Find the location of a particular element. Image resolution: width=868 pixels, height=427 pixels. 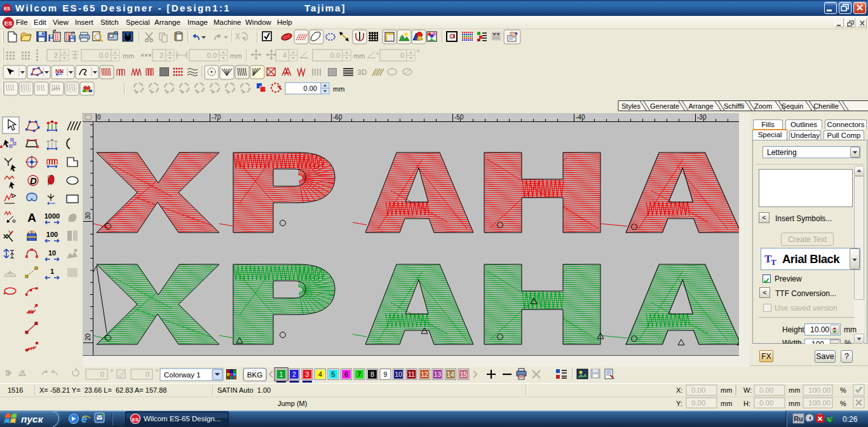

svg-text: Wilcom ES-65 Design... is located at coordinates (182, 419).